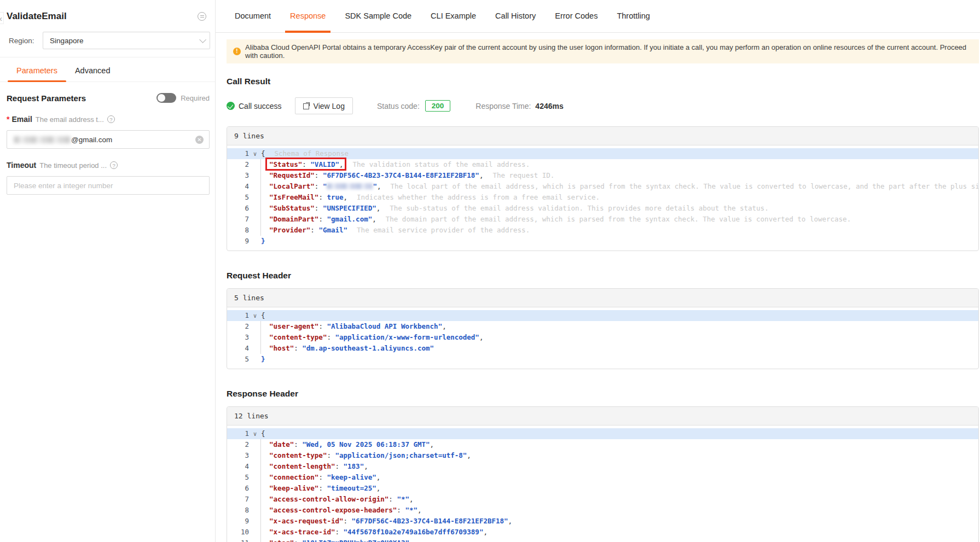  Describe the element at coordinates (515, 16) in the screenshot. I see `tab-call-history: Call History` at that location.